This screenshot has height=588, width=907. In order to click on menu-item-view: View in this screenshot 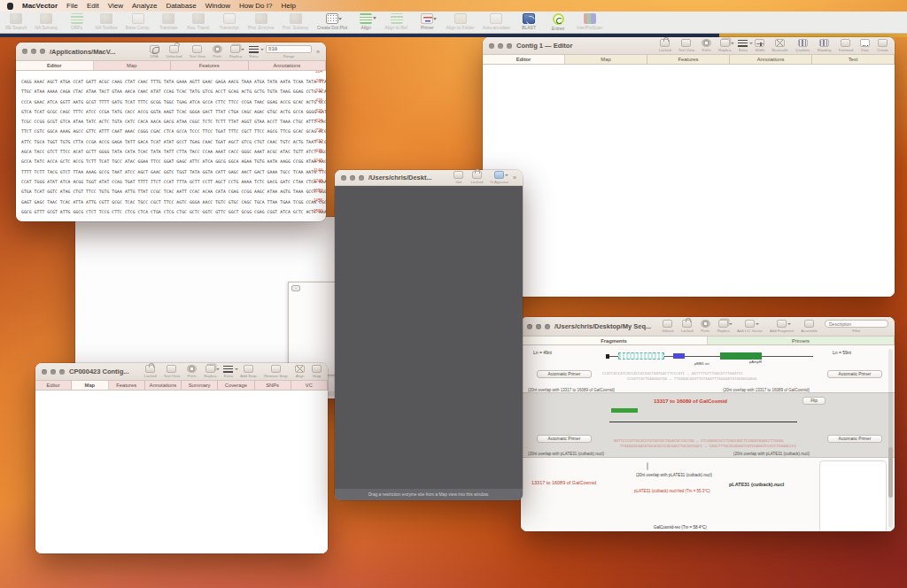, I will do `click(115, 5)`.